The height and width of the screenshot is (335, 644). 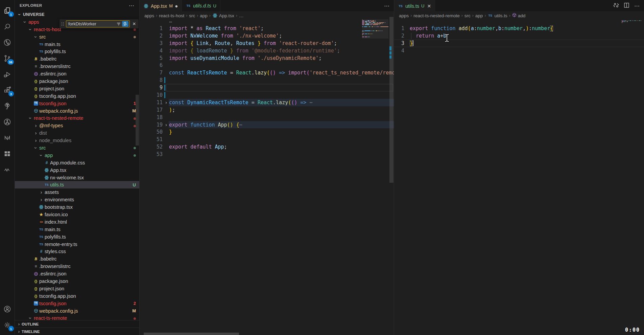 What do you see at coordinates (77, 118) in the screenshot?
I see `tree-folder-react-ts-nested-remote: ›react-ts-nested-remote` at bounding box center [77, 118].